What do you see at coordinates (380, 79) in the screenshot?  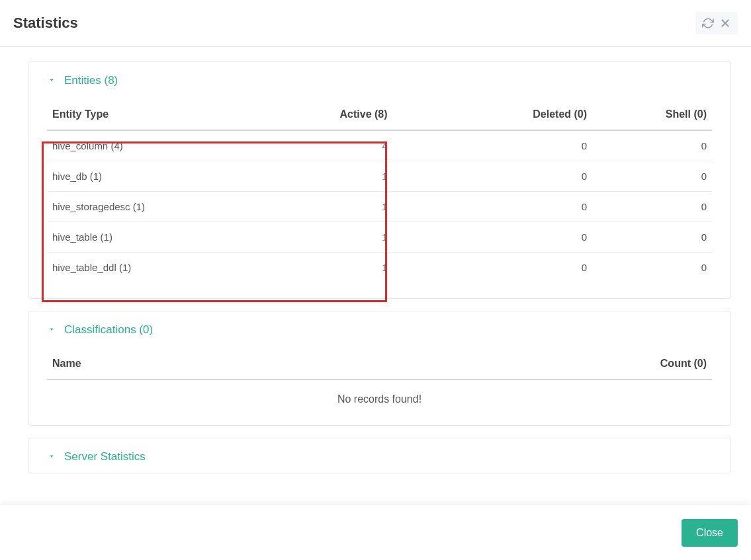 I see `entities-panel-header: Entities (8)` at bounding box center [380, 79].